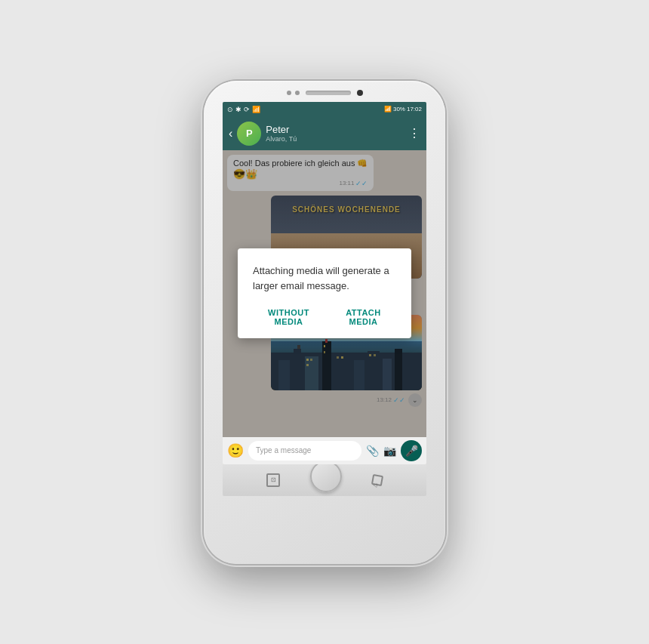 The width and height of the screenshot is (649, 644). What do you see at coordinates (273, 480) in the screenshot?
I see `recent-apps-button: ⊡` at bounding box center [273, 480].